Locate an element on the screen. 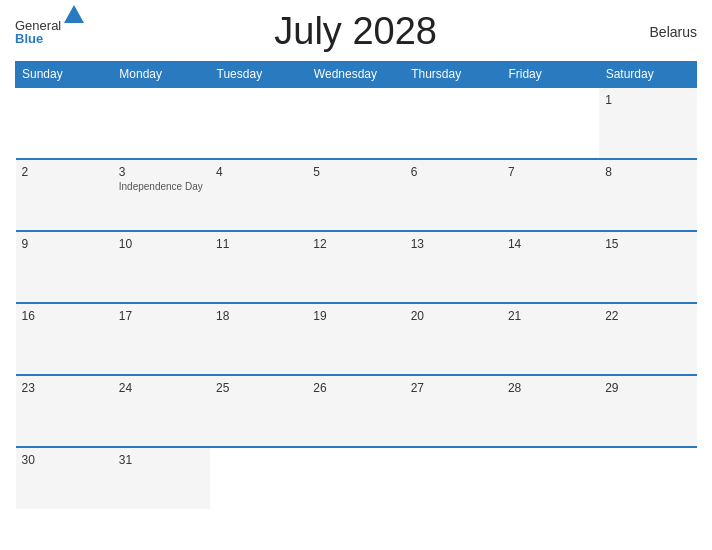 The width and height of the screenshot is (712, 550). day-cell-28: 28 is located at coordinates (550, 411).